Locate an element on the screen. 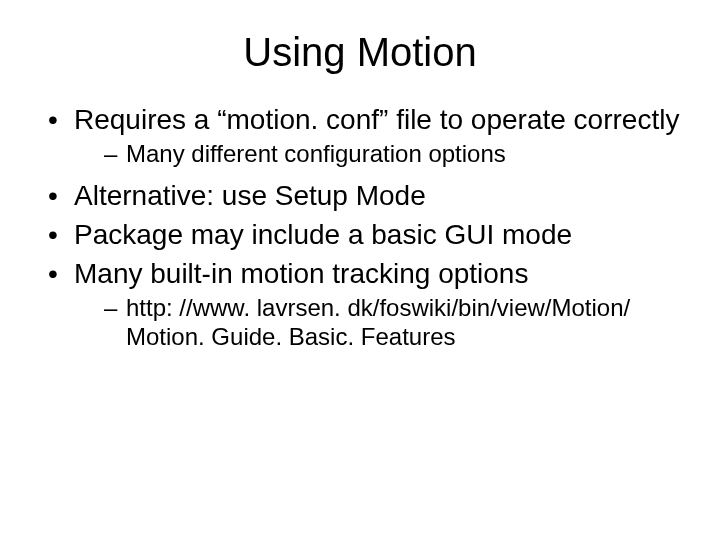 The image size is (720, 540). bullet-item: Alternative: use Setup Mode is located at coordinates (369, 196).